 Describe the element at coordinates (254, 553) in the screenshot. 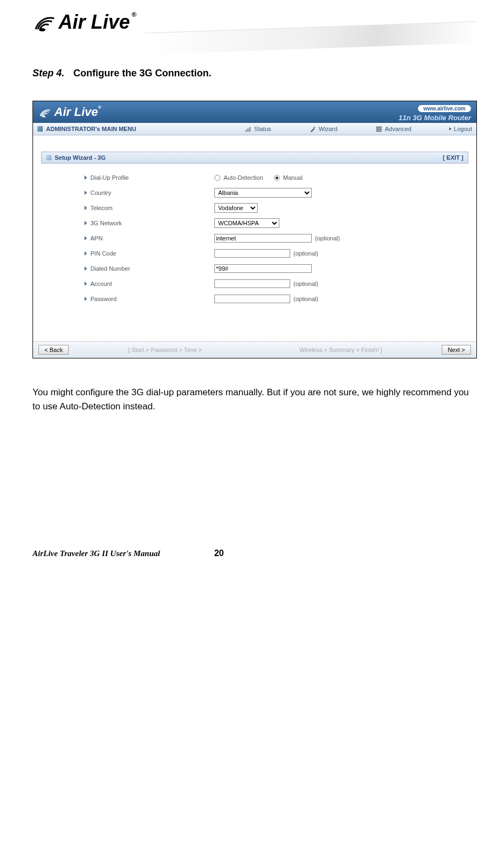

I see `page-footer: AirLive Traveler 3G II User's Manual 20` at that location.